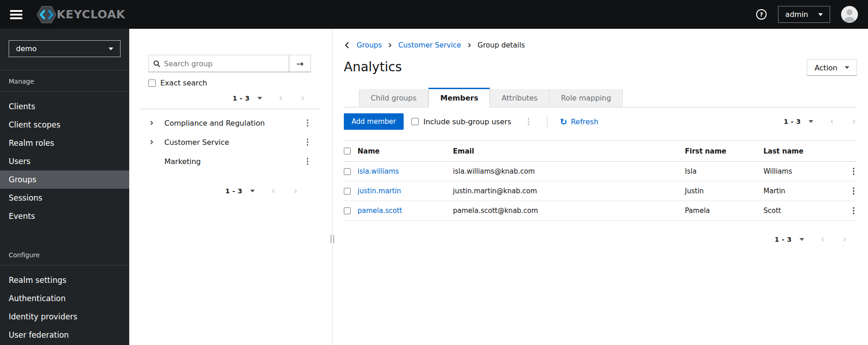 The image size is (868, 345). Describe the element at coordinates (832, 68) in the screenshot. I see `action-dropdown: Action` at that location.